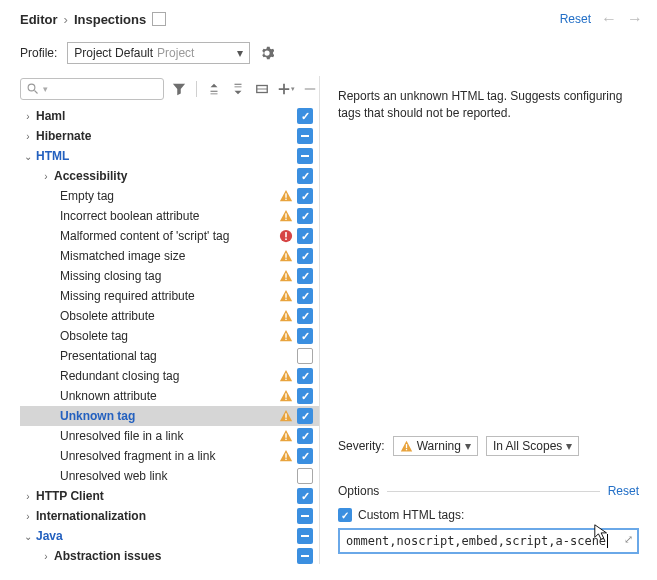 The image size is (657, 580). Describe the element at coordinates (286, 89) in the screenshot. I see `add-icon: ▾` at that location.